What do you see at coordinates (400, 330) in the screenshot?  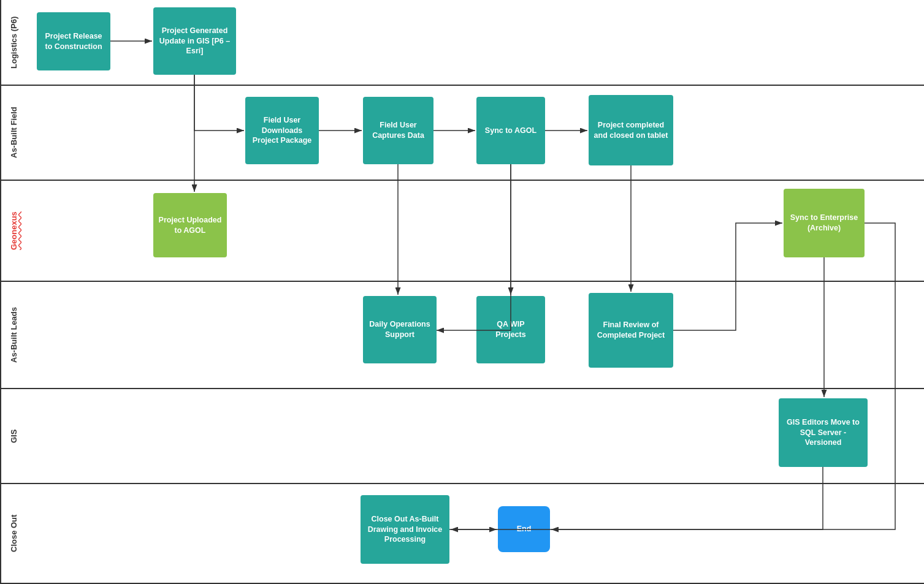 I see `box-daily-ops: Daily Operations Support` at bounding box center [400, 330].